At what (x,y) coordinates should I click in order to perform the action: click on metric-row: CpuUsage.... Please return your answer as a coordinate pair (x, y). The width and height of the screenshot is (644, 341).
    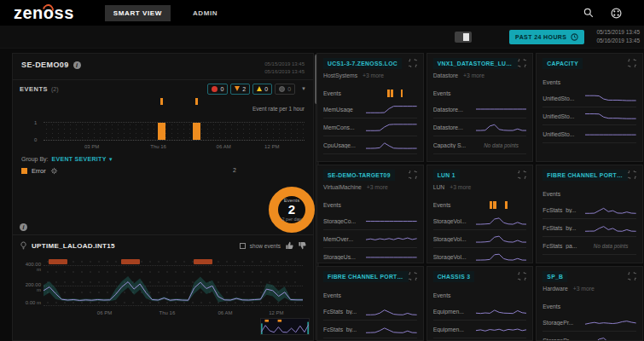
    Looking at the image, I should click on (370, 145).